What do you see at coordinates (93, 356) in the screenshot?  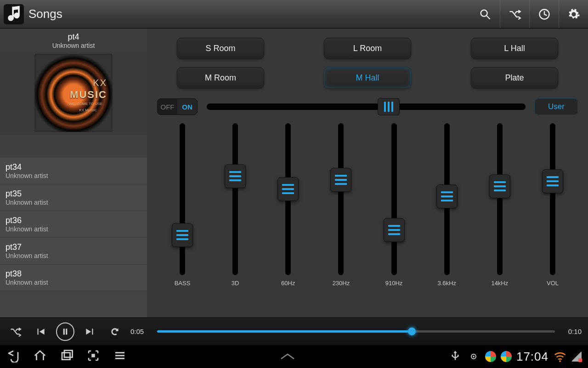 I see `screenshot-button` at bounding box center [93, 356].